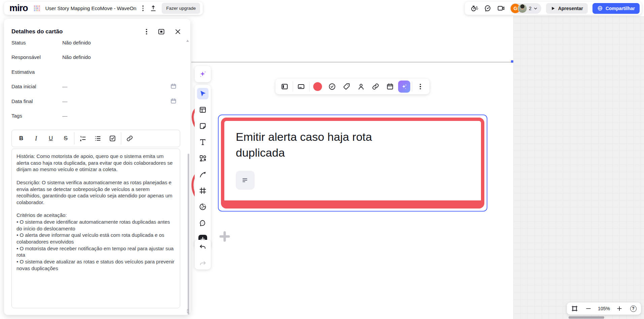 This screenshot has width=644, height=319. Describe the element at coordinates (203, 94) in the screenshot. I see `select-tool` at that location.